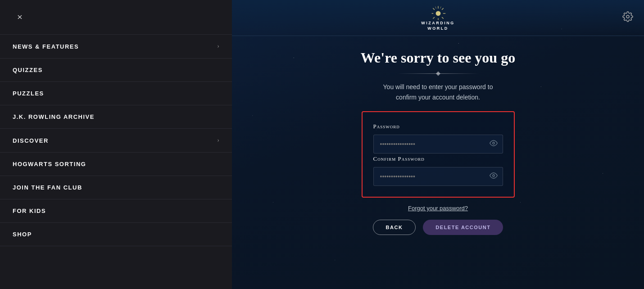  Describe the element at coordinates (438, 171) in the screenshot. I see `confirm-password-field-group: Confirm Password` at that location.